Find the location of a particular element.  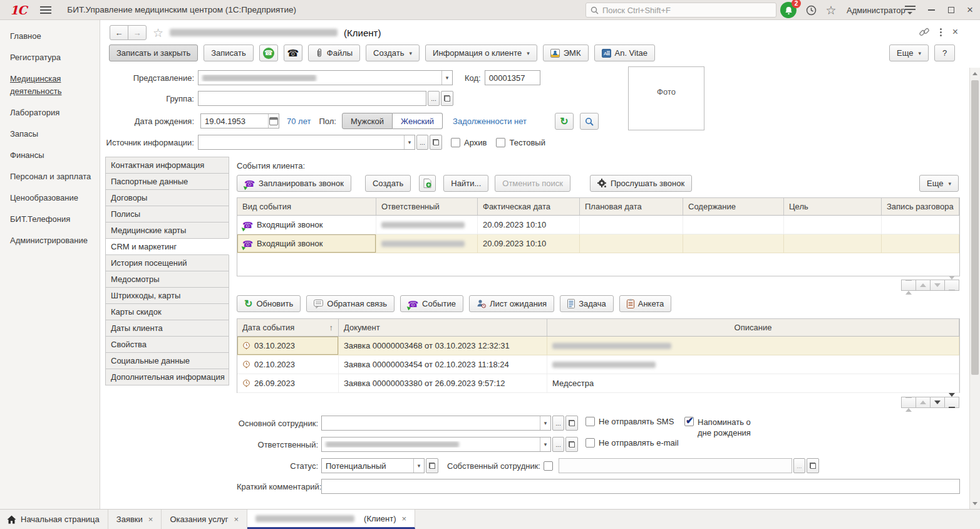

scroll-up-arrow is located at coordinates (975, 73).